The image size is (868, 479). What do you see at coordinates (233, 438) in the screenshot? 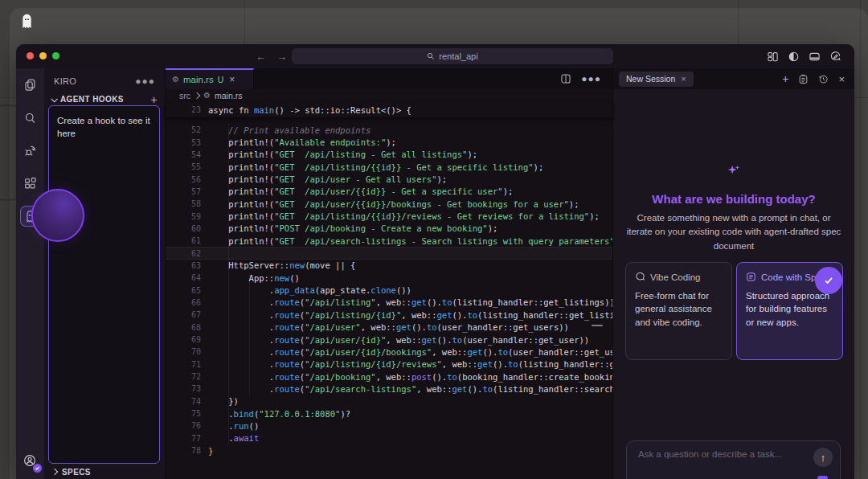
I see `code-text: .await` at bounding box center [233, 438].